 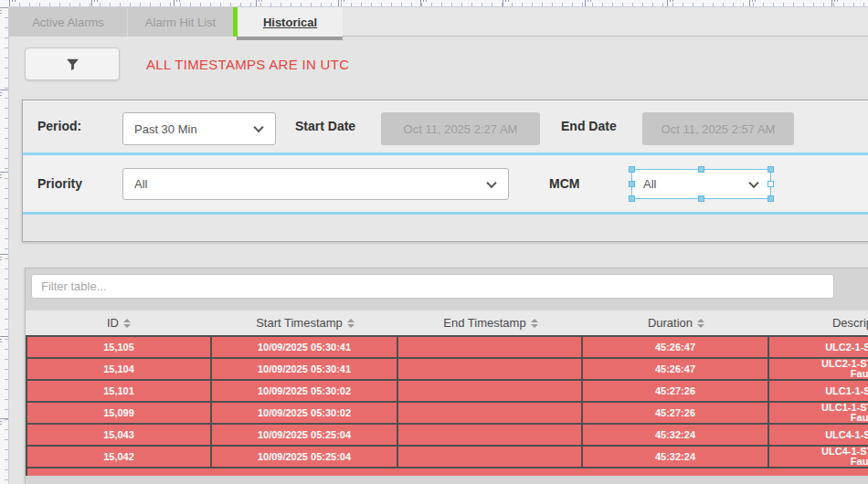 I want to click on cell-description: ULC1-1-ST1 Com Fault, so click(x=819, y=413).